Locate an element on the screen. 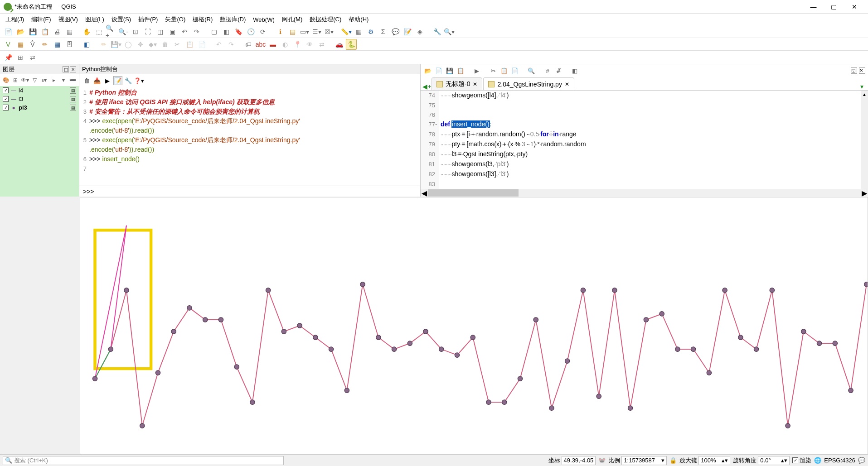 This screenshot has height=466, width=868. select-icon: ▭▾ is located at coordinates (305, 32).